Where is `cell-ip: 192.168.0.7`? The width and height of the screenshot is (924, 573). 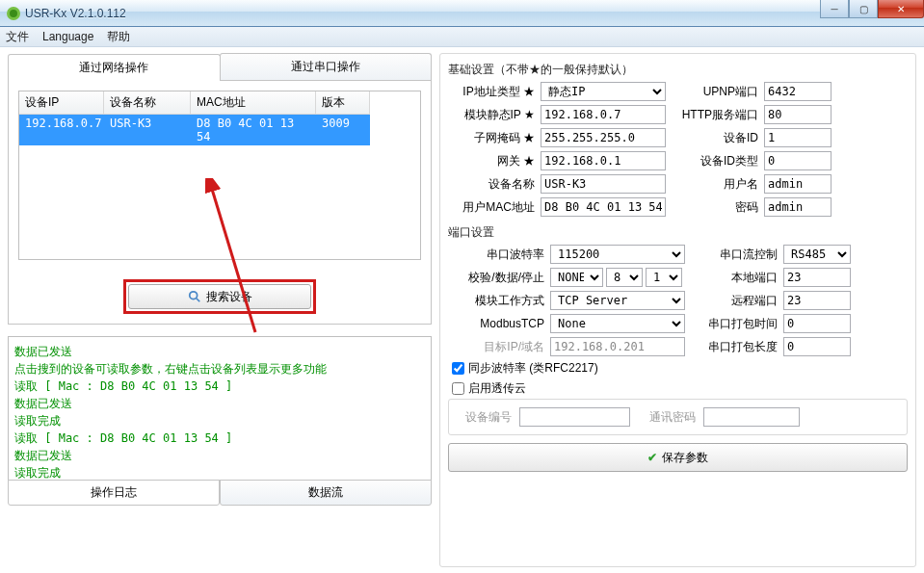 cell-ip: 192.168.0.7 is located at coordinates (62, 130).